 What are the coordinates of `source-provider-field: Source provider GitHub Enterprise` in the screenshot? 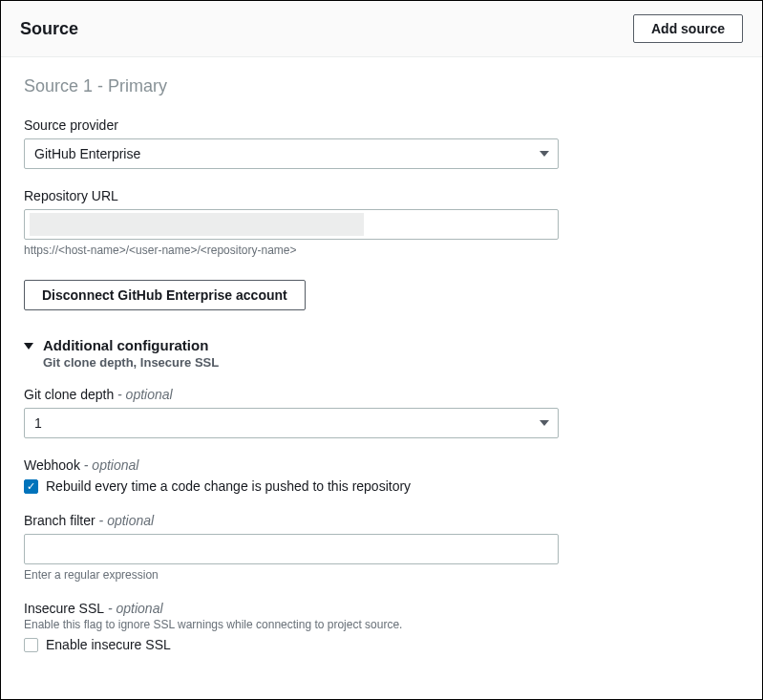 It's located at (382, 143).